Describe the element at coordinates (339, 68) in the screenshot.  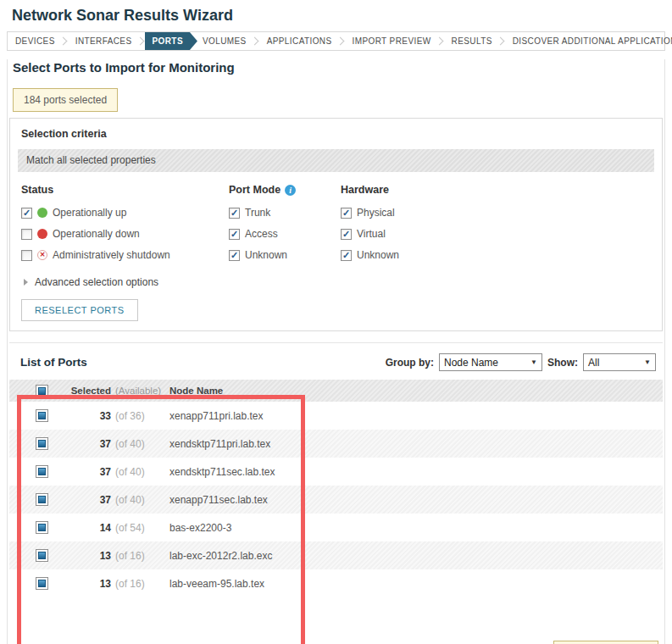
I see `section-heading: Select Ports to Import for Monitoring` at that location.